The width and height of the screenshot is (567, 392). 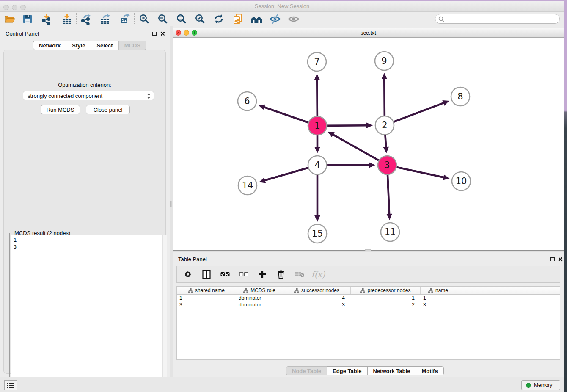 What do you see at coordinates (541, 385) in the screenshot?
I see `memory-button: Memory` at bounding box center [541, 385].